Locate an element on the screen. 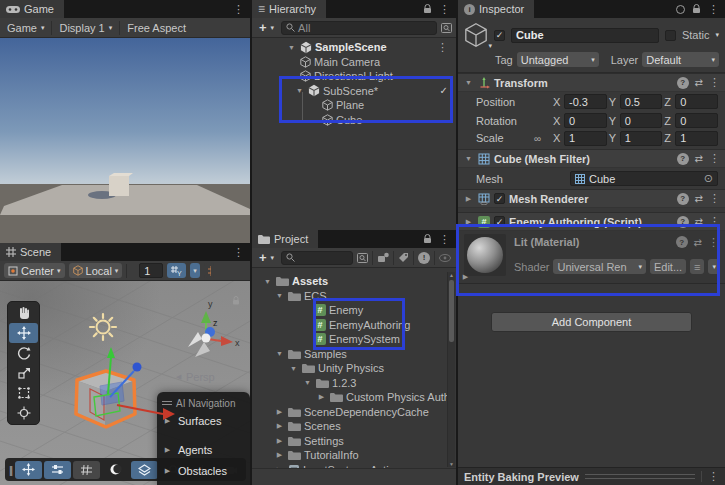 This screenshot has height=485, width=725. position-x-field: -0.3 is located at coordinates (586, 102).